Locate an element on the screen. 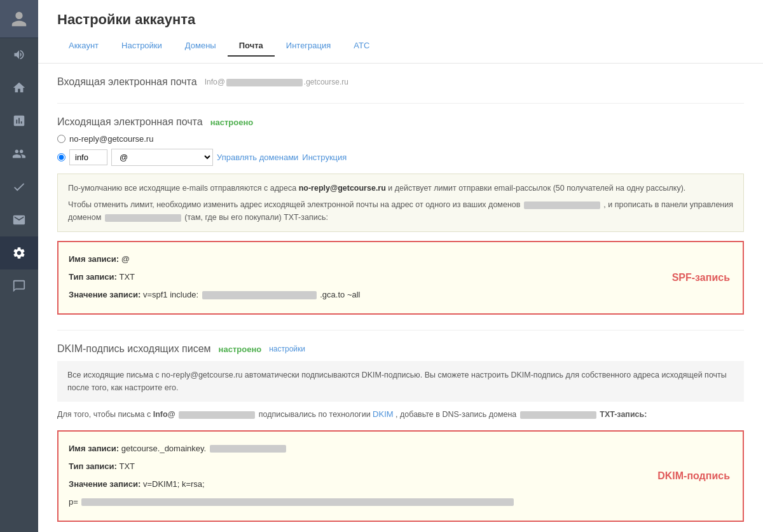 The height and width of the screenshot is (532, 763). spf-name-label: Имя записи: is located at coordinates (94, 259).